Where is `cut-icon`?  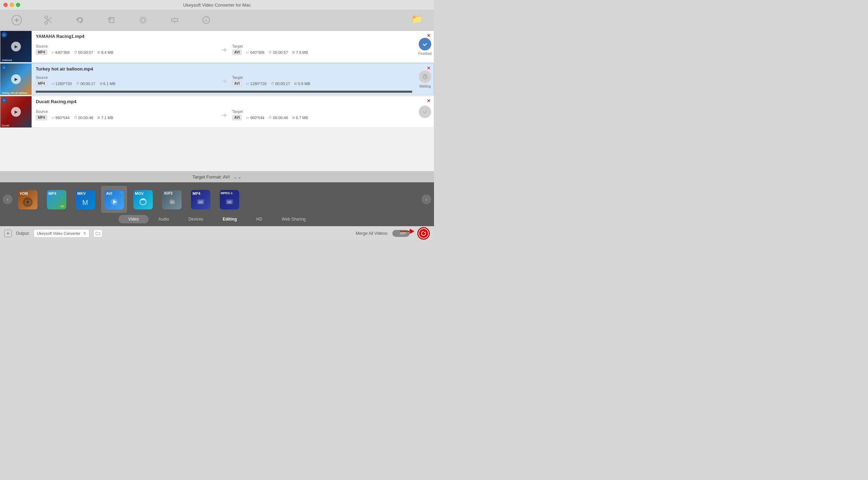
cut-icon is located at coordinates (48, 20).